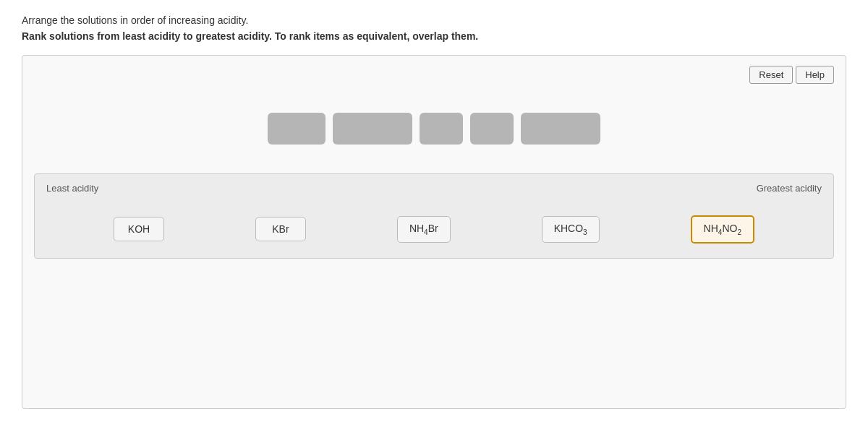 Image resolution: width=868 pixels, height=448 pixels. Describe the element at coordinates (72, 188) in the screenshot. I see `least-acidity-label: Least acidity` at that location.